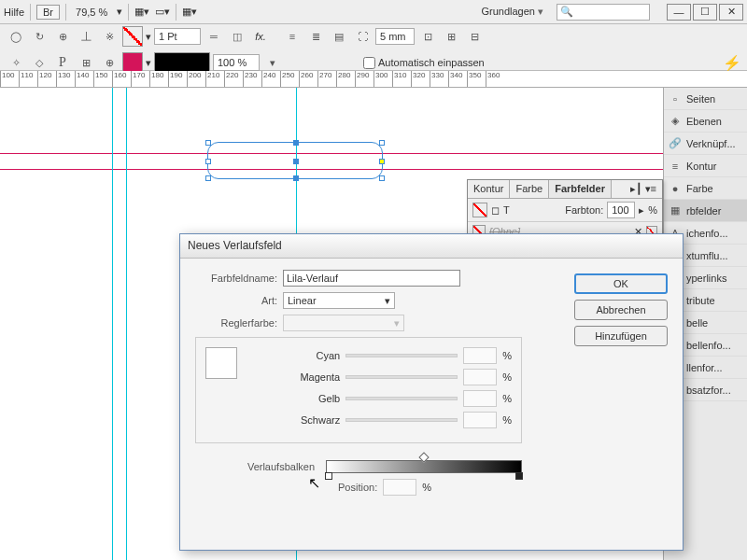  Describe the element at coordinates (565, 189) in the screenshot. I see `panel-tabs: Kontur Farbe Farbfelder ▸┃ ▾≡` at that location.